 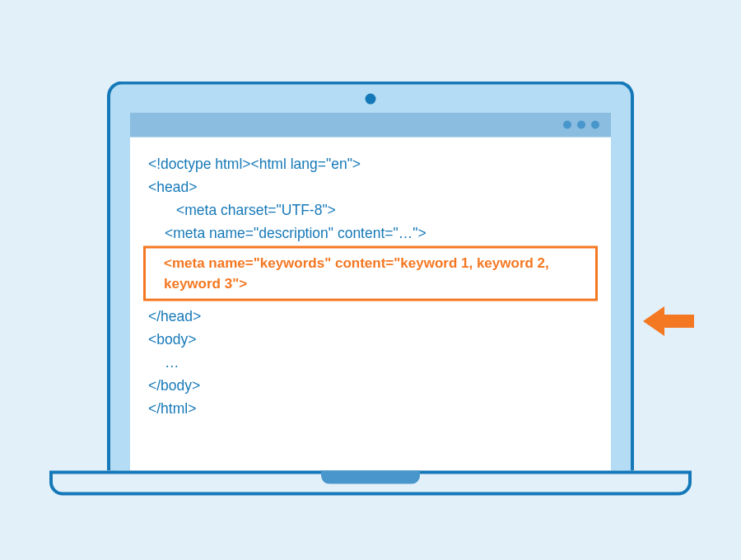 What do you see at coordinates (370, 273) in the screenshot?
I see `highlighted-code-box: <meta name="keywords" content="keyword 1…` at bounding box center [370, 273].